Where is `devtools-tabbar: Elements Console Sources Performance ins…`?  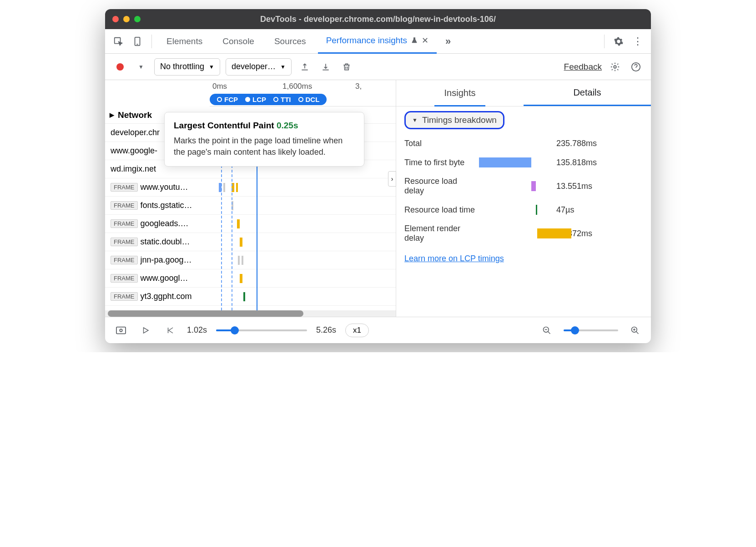 devtools-tabbar: Elements Console Sources Performance ins… is located at coordinates (378, 41).